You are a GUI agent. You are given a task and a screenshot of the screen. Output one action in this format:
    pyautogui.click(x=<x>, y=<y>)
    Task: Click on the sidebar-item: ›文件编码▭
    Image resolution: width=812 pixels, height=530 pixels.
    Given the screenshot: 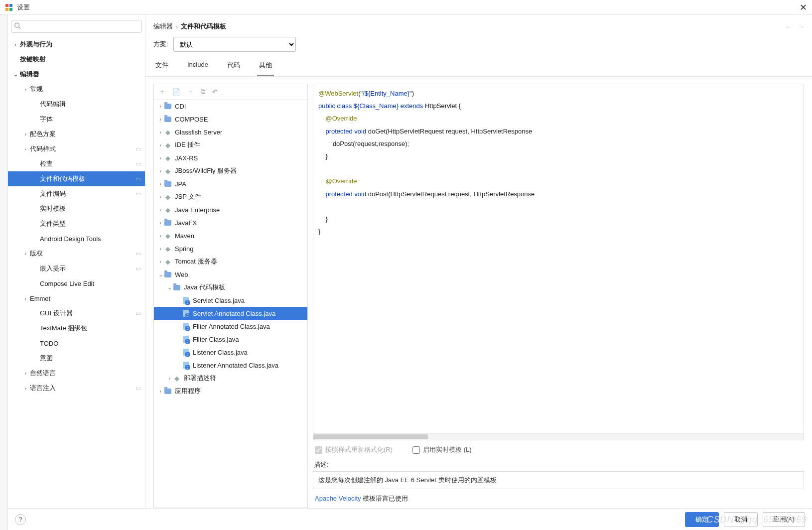 What is the action you would take?
    pyautogui.click(x=77, y=194)
    